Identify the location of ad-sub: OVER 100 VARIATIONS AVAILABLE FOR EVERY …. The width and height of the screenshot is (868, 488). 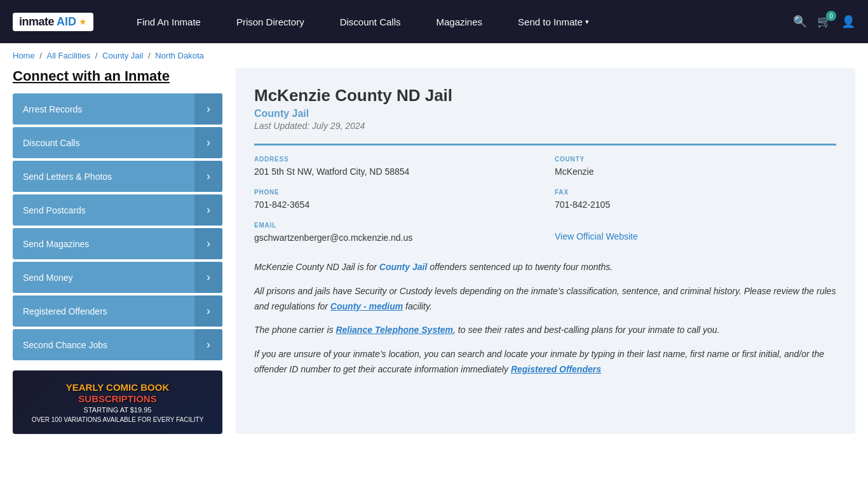
(118, 419).